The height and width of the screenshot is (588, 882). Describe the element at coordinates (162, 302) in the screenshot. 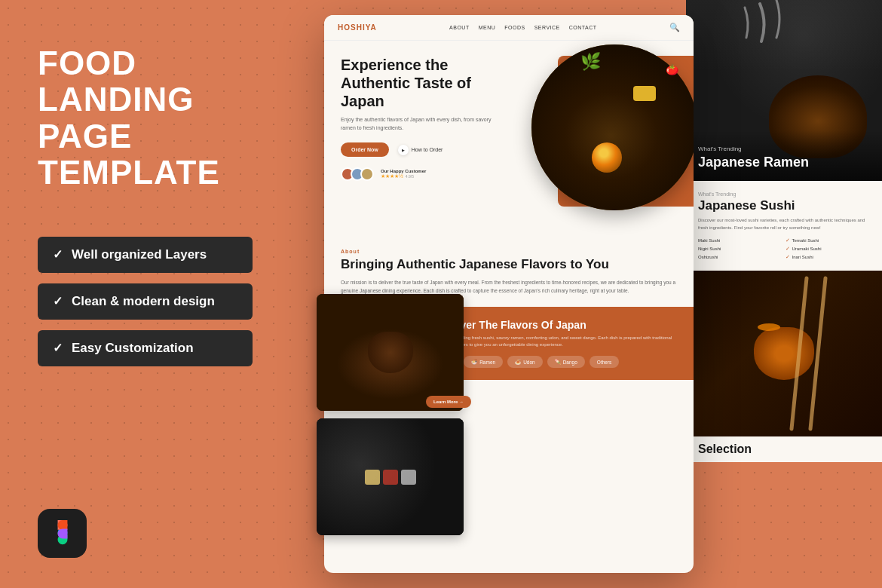

I see `feature-list: ✓ Well organized Layers ✓ Clean & modern…` at that location.